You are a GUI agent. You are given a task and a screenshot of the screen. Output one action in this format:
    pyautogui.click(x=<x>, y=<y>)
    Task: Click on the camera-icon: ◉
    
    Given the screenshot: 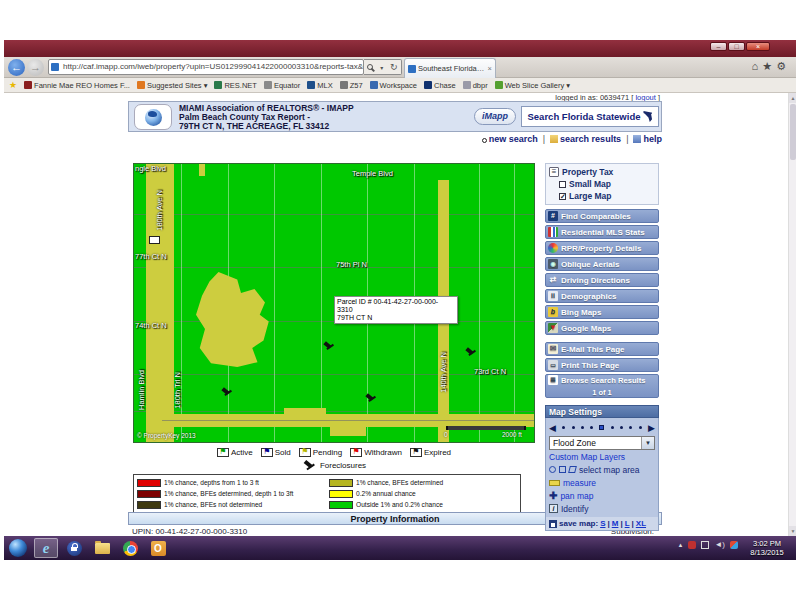 What is the action you would take?
    pyautogui.click(x=553, y=264)
    